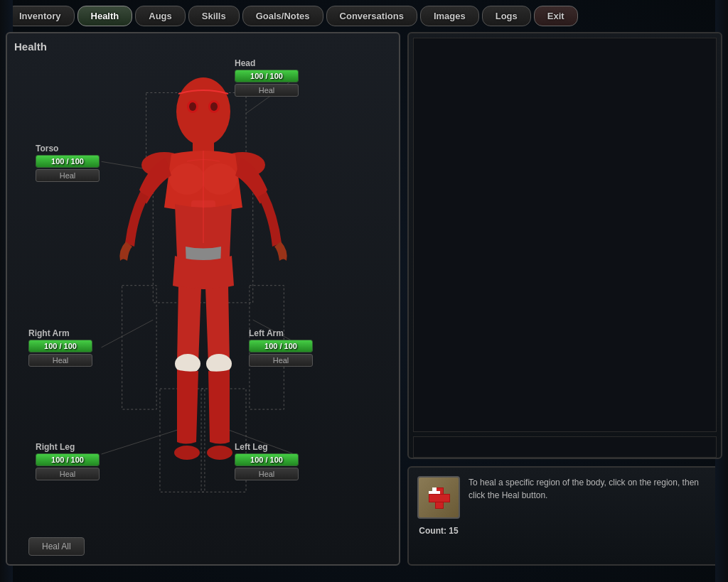  I want to click on region-right-arm-health-text: 100 / 100, so click(60, 346).